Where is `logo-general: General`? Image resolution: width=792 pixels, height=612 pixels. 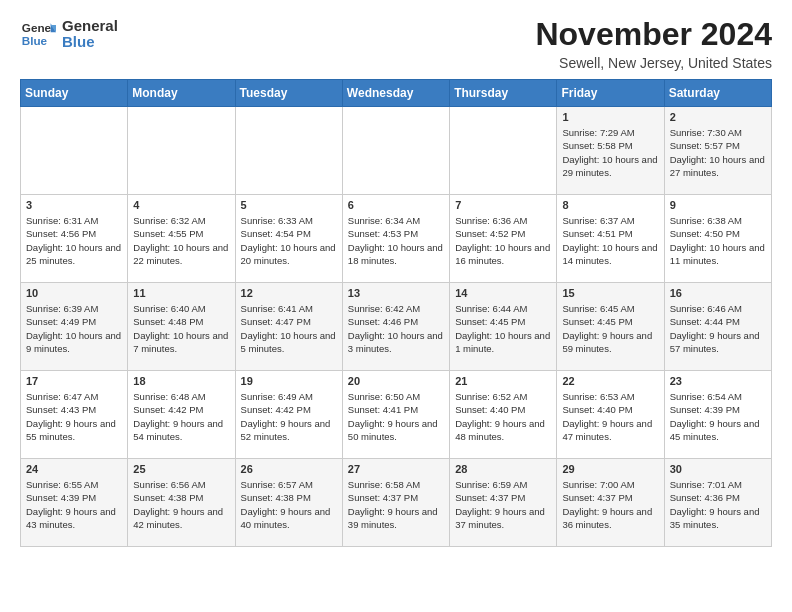 logo-general: General is located at coordinates (90, 26).